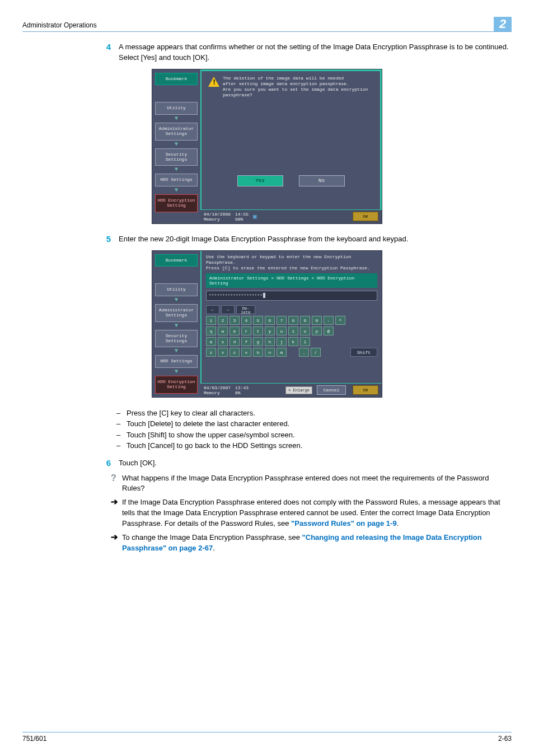  Describe the element at coordinates (292, 342) in the screenshot. I see `kbd-row-3: a s d f g h j k l` at that location.